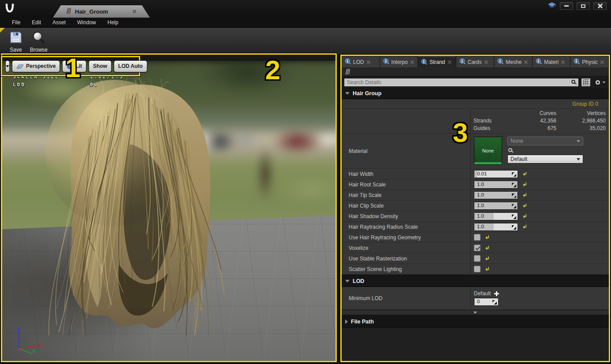 The image size is (611, 364). Describe the element at coordinates (94, 86) in the screenshot. I see `stat-lod-value: 0.` at that location.